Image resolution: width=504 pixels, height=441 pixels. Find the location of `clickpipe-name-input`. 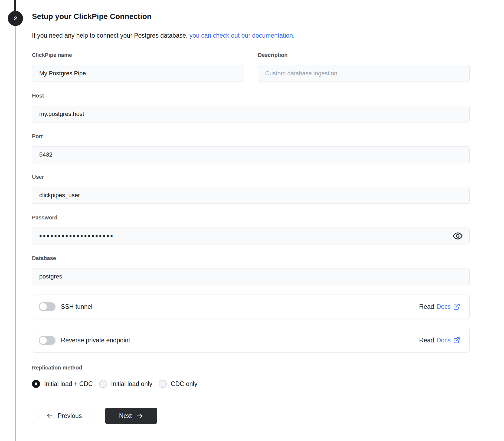

clickpipe-name-input is located at coordinates (138, 73).